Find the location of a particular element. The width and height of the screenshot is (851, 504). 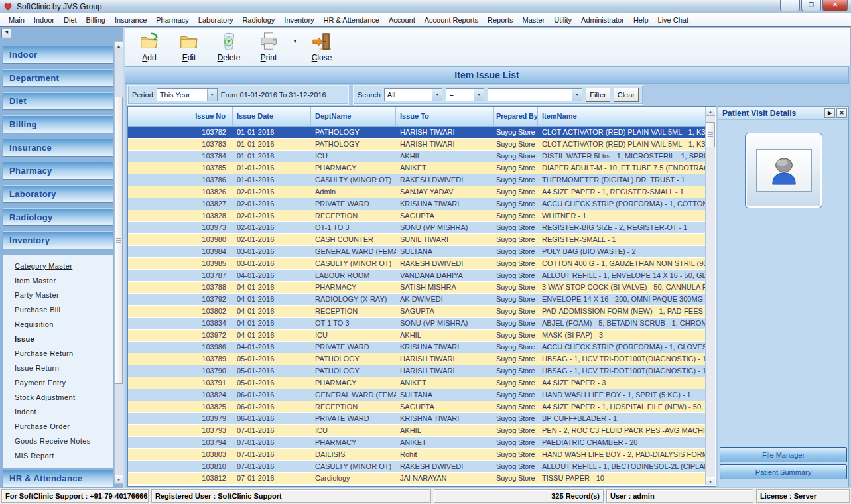

sidebar-item-issue: Issue is located at coordinates (58, 339).